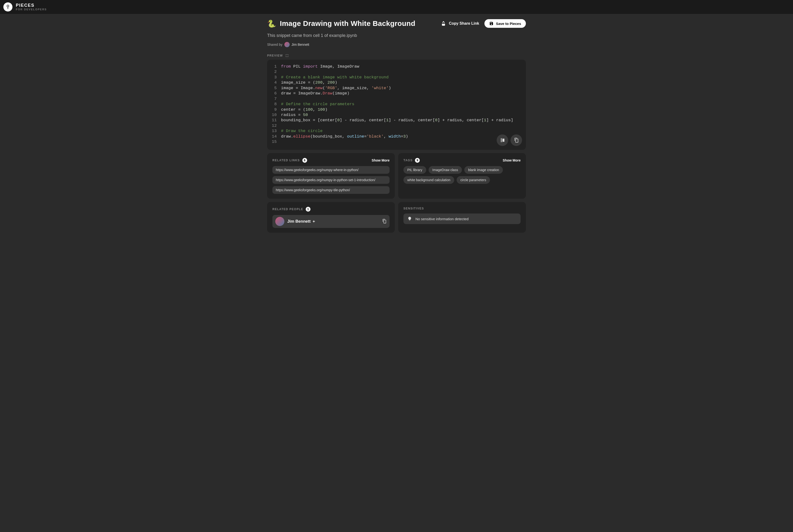 This screenshot has width=793, height=532. Describe the element at coordinates (396, 128) in the screenshot. I see `main-content: 🐍 Image Drawing with White Background Co…` at that location.